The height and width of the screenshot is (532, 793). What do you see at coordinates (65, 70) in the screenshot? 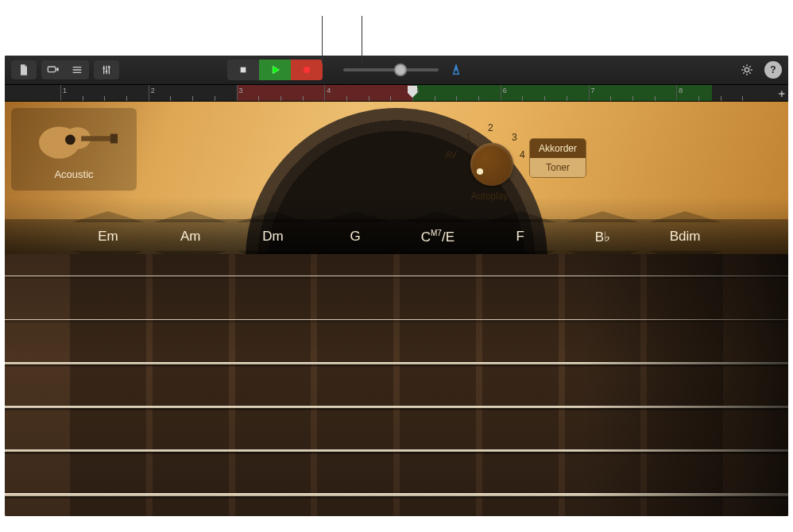
I see `view-segment` at bounding box center [65, 70].